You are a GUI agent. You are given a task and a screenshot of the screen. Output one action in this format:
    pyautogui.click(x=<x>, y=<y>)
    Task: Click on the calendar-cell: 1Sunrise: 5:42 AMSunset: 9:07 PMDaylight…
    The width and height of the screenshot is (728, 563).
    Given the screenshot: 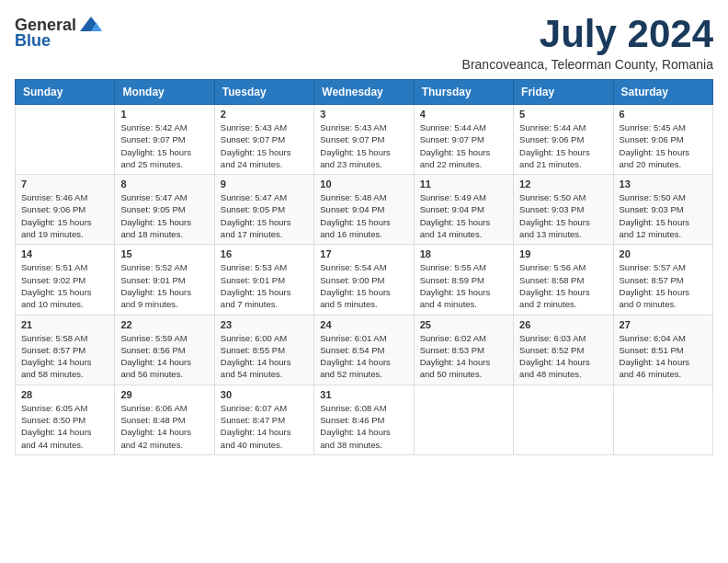 What is the action you would take?
    pyautogui.click(x=165, y=140)
    